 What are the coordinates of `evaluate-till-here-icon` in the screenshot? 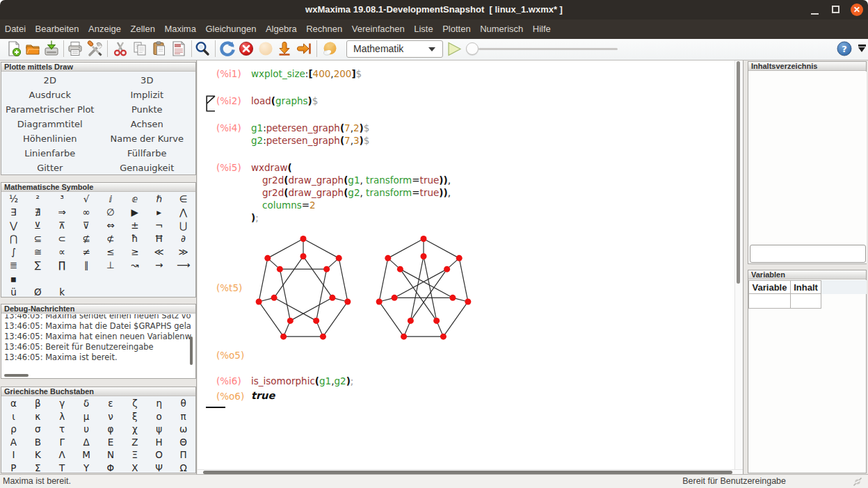 It's located at (284, 49).